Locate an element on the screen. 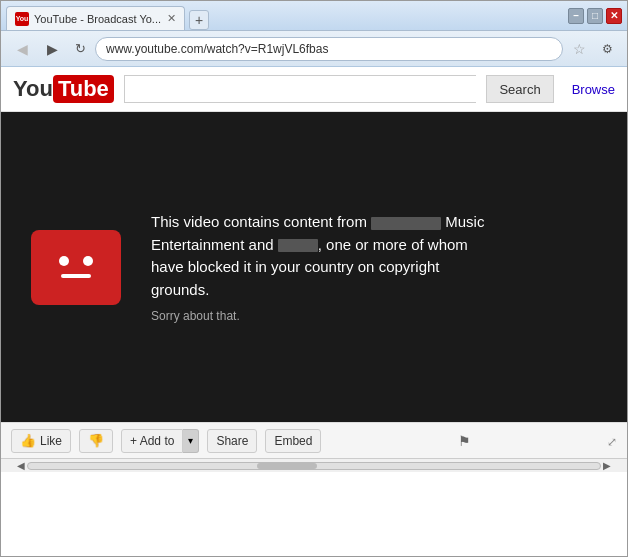 Image resolution: width=628 pixels, height=557 pixels. embed-label: Embed is located at coordinates (293, 441).